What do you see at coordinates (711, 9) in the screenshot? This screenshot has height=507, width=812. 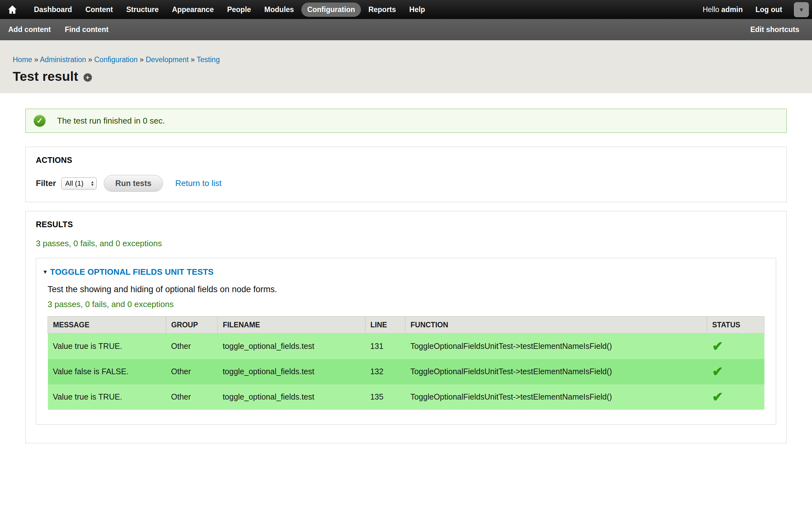 I see `greeting-word: Hello` at bounding box center [711, 9].